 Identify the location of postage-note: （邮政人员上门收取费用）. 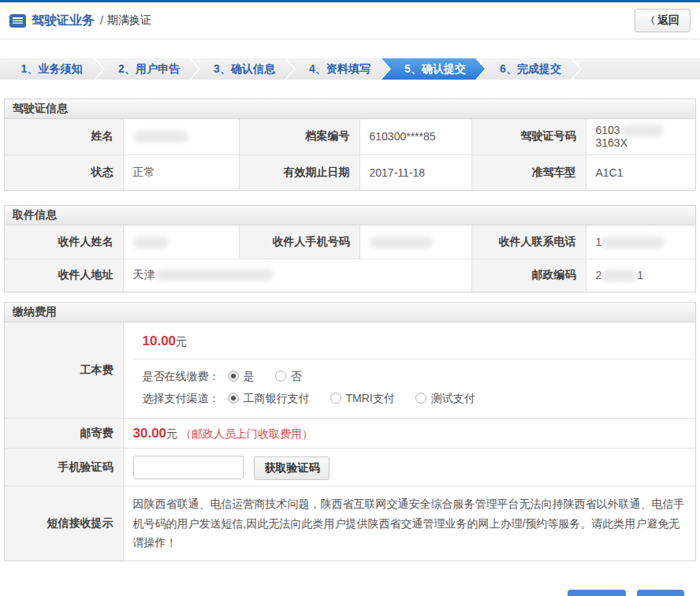
(247, 434).